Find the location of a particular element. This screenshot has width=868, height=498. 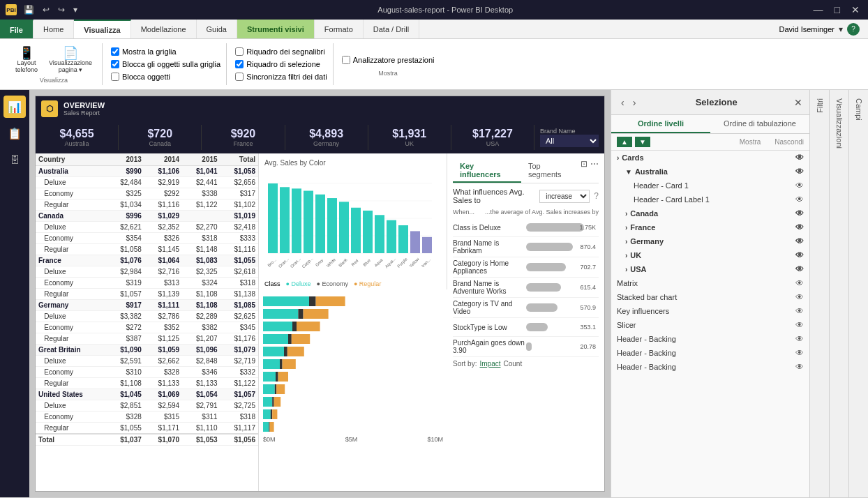

check-sincronizza-input is located at coordinates (239, 77).